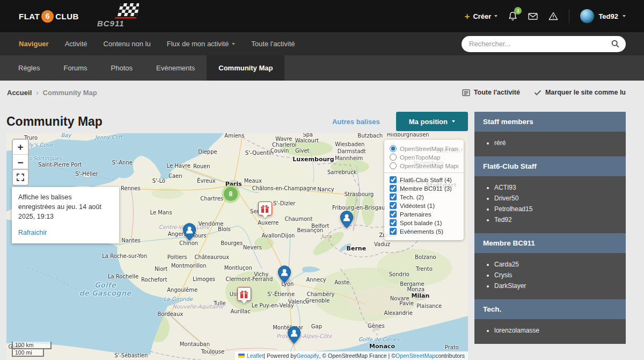 The width and height of the screenshot is (644, 360). Describe the element at coordinates (491, 92) in the screenshot. I see `all-activity-link: Toute l'activité` at that location.